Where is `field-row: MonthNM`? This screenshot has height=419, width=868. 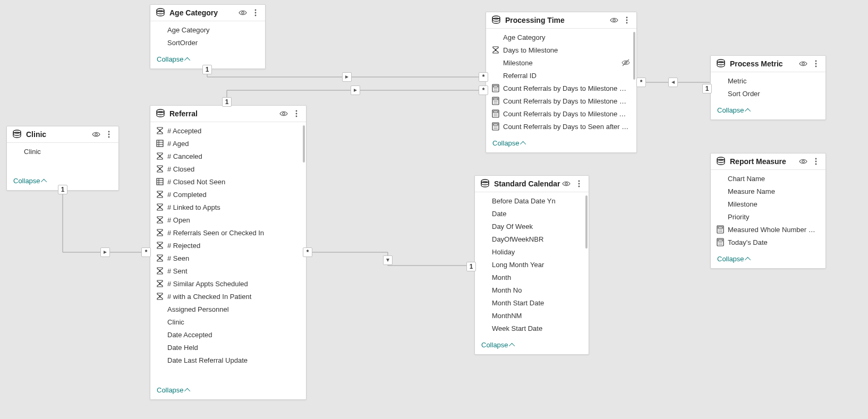 field-row: MonthNM is located at coordinates (532, 315).